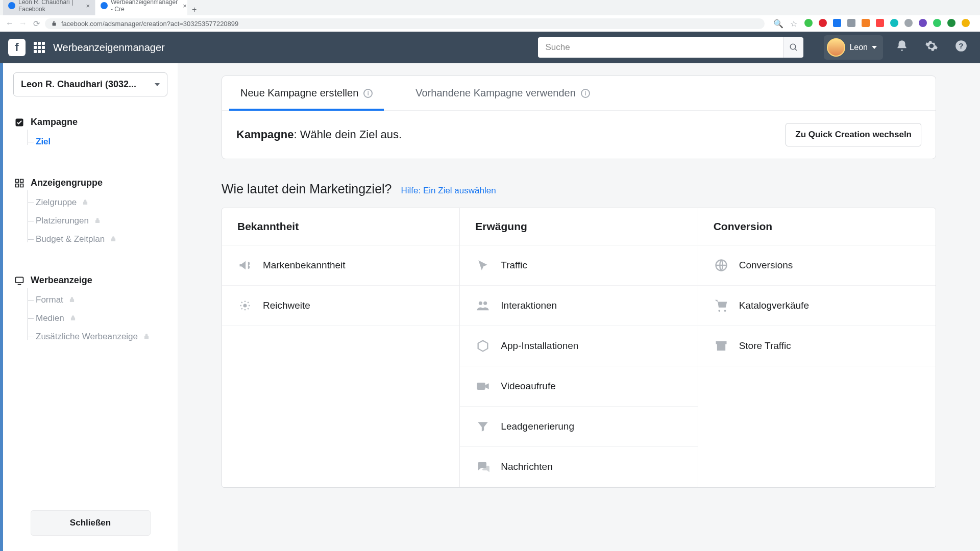 The height and width of the screenshot is (551, 980). I want to click on search-button, so click(793, 47).